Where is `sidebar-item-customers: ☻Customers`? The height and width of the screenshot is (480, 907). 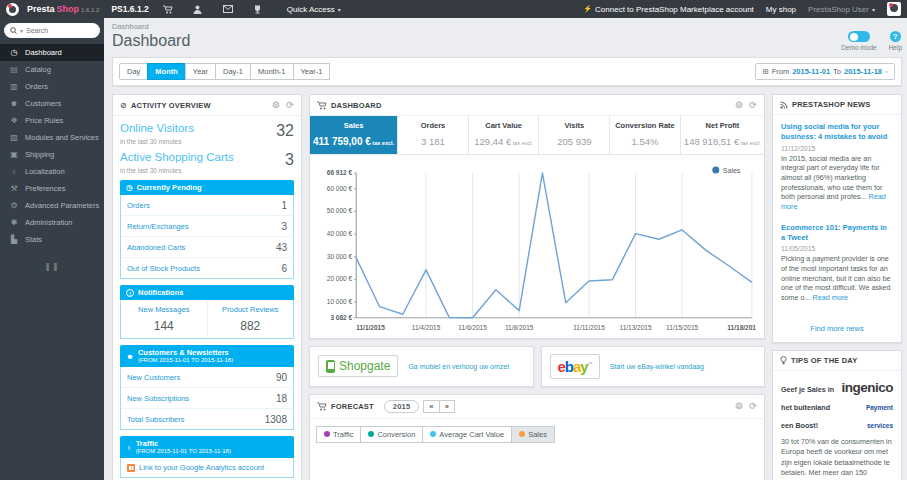 sidebar-item-customers: ☻Customers is located at coordinates (52, 104).